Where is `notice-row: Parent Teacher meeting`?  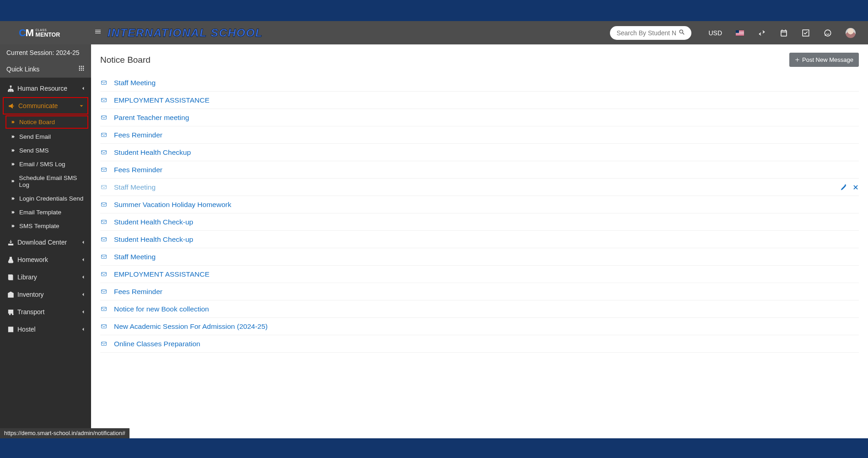
notice-row: Parent Teacher meeting is located at coordinates (480, 118).